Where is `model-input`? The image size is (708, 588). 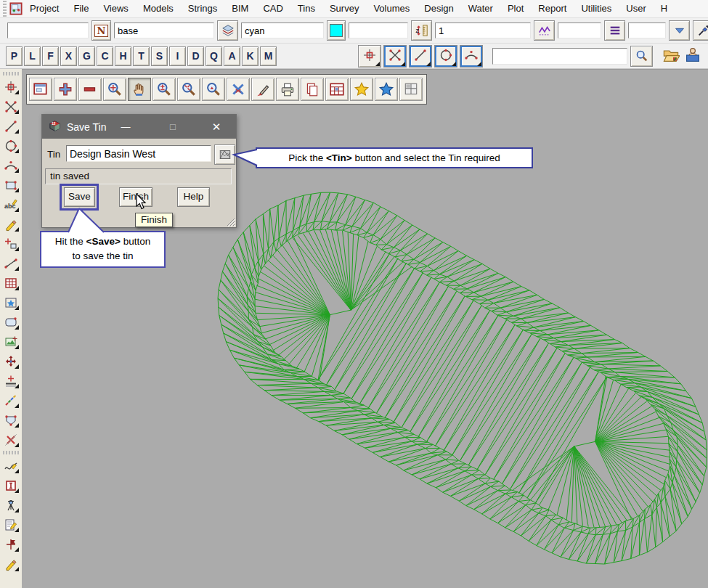
model-input is located at coordinates (164, 30).